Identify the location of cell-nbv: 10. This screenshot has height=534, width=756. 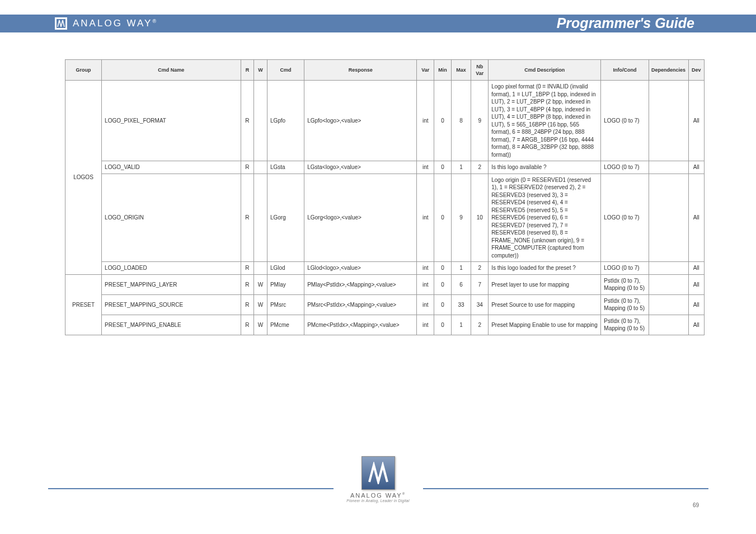
(480, 218).